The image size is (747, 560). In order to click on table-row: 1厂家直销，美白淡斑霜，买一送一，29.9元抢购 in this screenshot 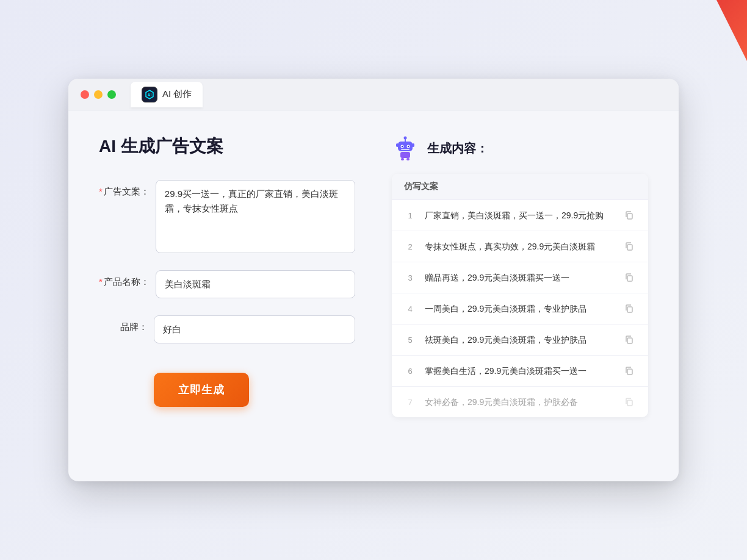, I will do `click(520, 216)`.